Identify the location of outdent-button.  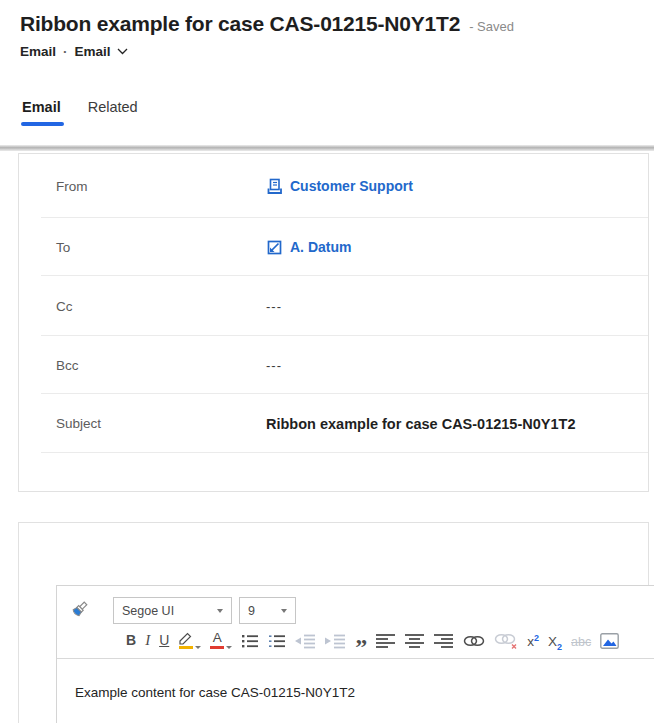
(306, 639).